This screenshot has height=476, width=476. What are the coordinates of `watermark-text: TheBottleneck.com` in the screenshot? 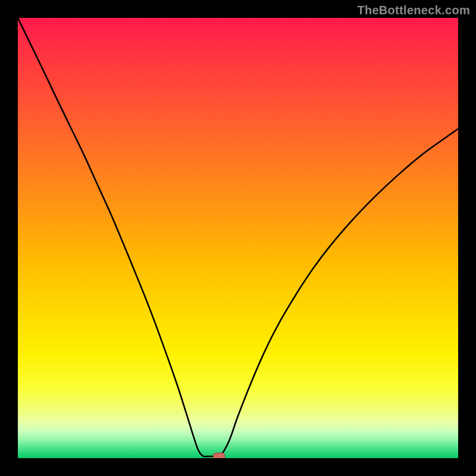 It's located at (414, 11).